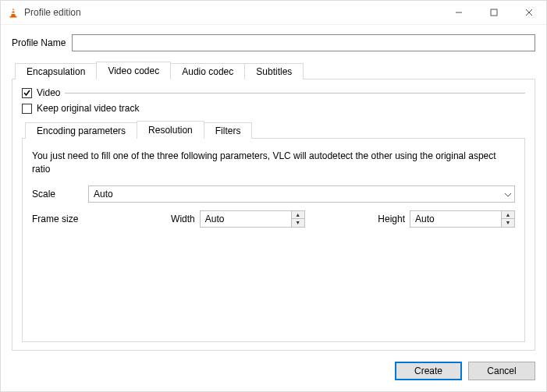 The width and height of the screenshot is (547, 392). Describe the element at coordinates (273, 163) in the screenshot. I see `resolution-help-text: You just need to fill one of the three f…` at that location.